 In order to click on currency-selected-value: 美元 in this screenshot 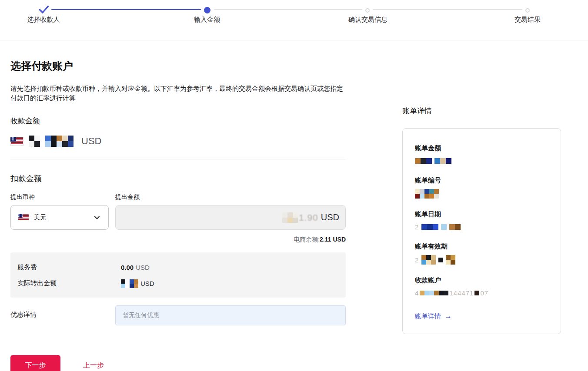, I will do `click(40, 217)`.